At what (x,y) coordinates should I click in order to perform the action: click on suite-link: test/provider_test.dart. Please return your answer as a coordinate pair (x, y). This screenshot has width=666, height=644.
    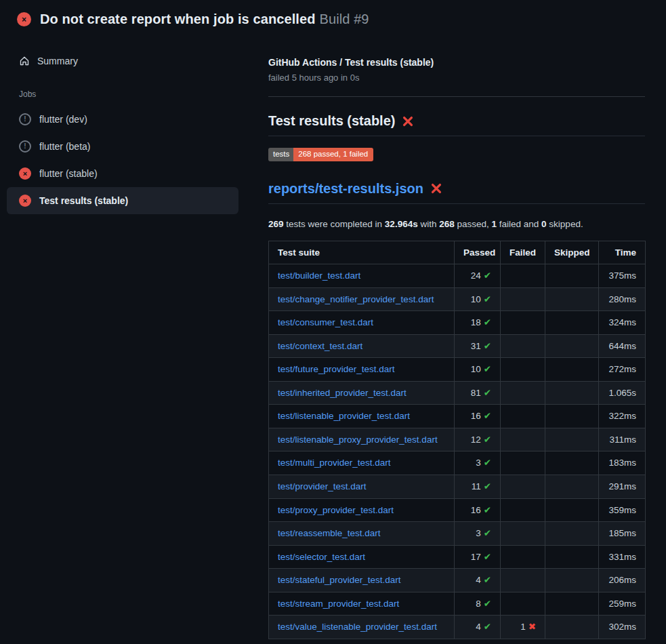
    Looking at the image, I should click on (322, 487).